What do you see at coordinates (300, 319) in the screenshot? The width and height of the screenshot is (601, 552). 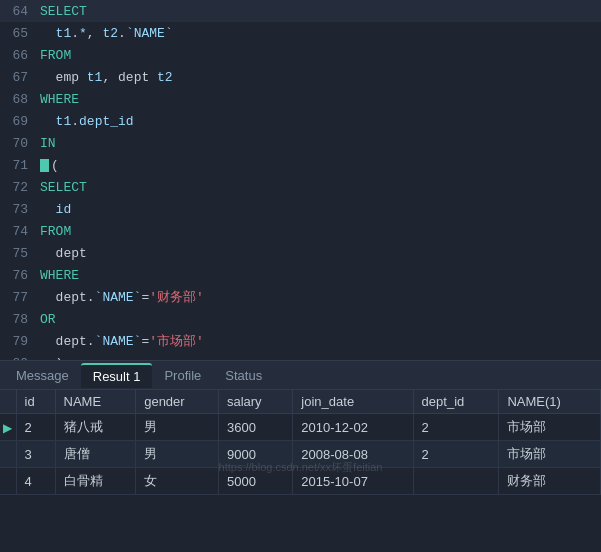 I see `code-line-78: 78 OR` at bounding box center [300, 319].